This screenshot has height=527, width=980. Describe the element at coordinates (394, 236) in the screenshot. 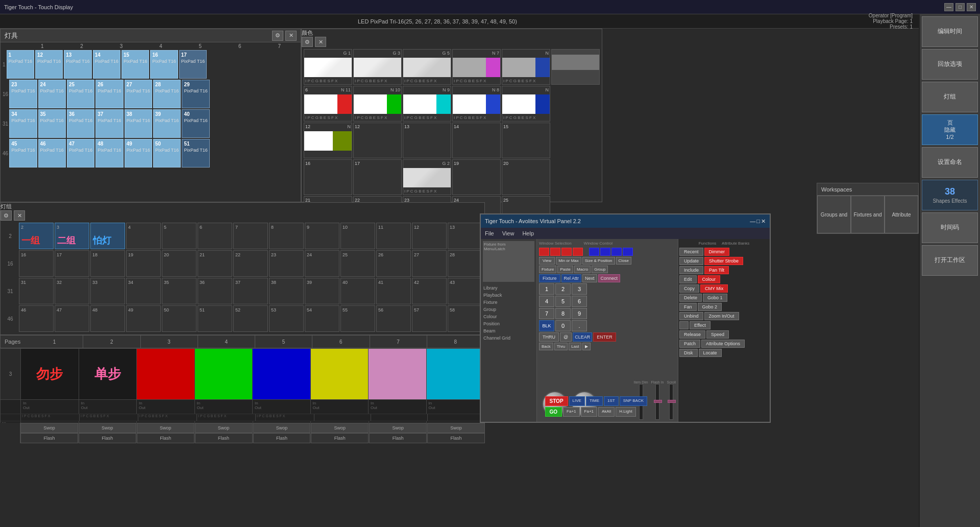

I see `group-cell-11: 11` at that location.